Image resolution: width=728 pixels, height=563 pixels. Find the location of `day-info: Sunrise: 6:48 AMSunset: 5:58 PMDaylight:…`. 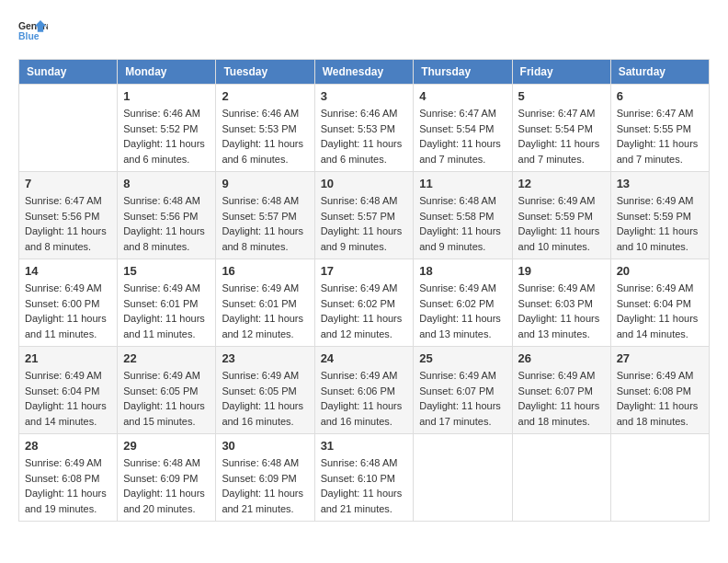

day-info: Sunrise: 6:48 AMSunset: 5:58 PMDaylight:… is located at coordinates (462, 224).